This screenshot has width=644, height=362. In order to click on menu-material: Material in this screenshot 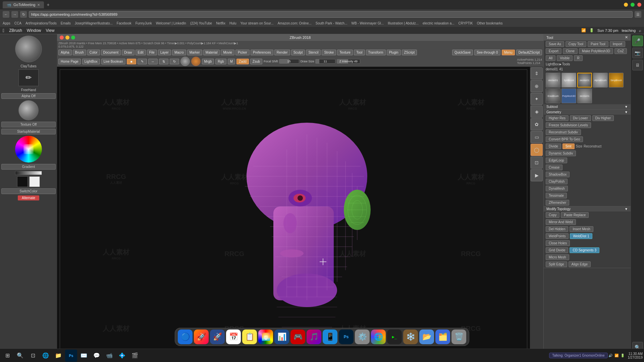, I will do `click(212, 52)`.